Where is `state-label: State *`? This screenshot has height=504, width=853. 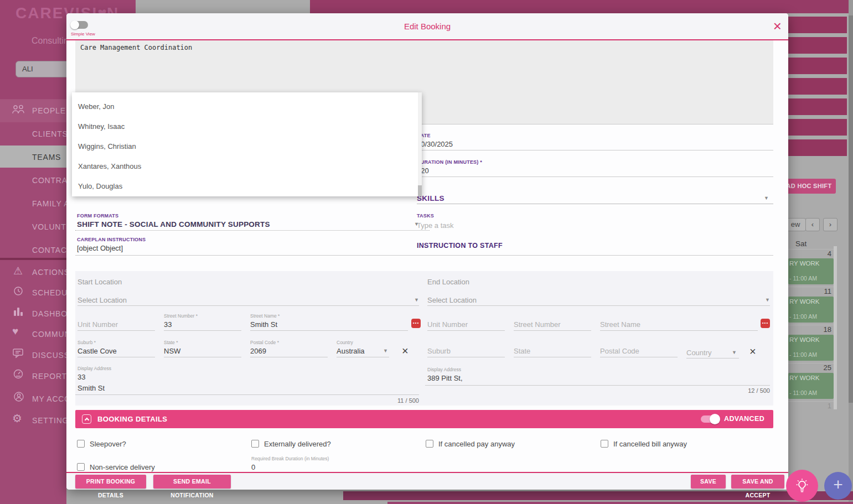 state-label: State * is located at coordinates (171, 342).